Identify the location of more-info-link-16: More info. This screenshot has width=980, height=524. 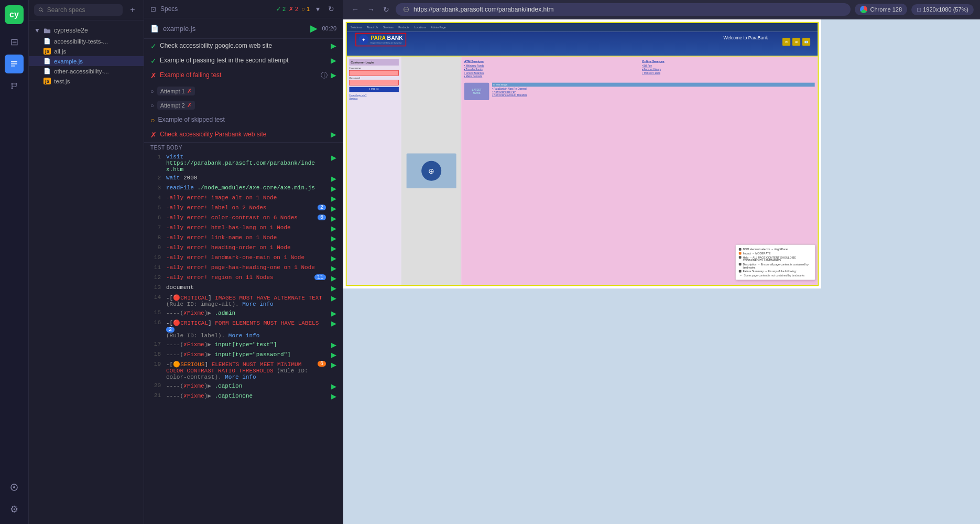
(244, 336).